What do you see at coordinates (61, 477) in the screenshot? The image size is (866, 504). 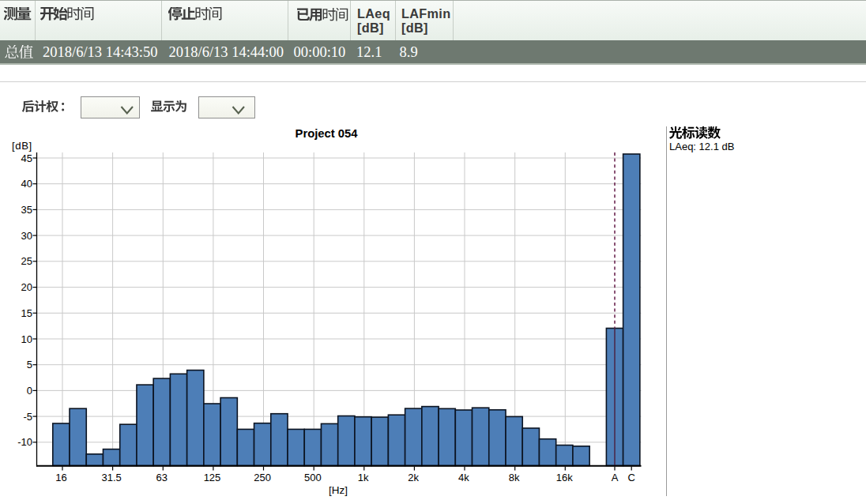 I see `svg-text: 16` at bounding box center [61, 477].